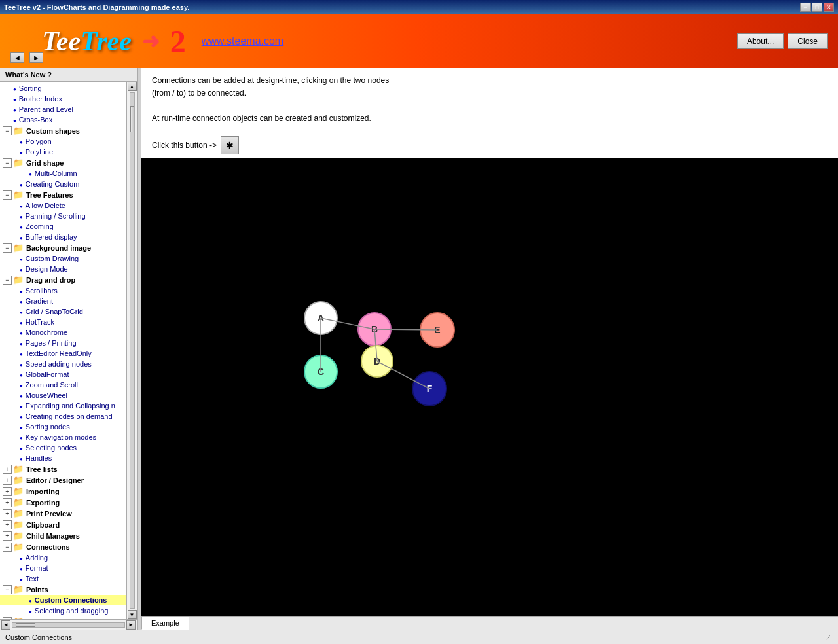 Image resolution: width=838 pixels, height=644 pixels. What do you see at coordinates (63, 131) in the screenshot?
I see `sidebar-folder-item: −📁Custom shapes` at bounding box center [63, 131].